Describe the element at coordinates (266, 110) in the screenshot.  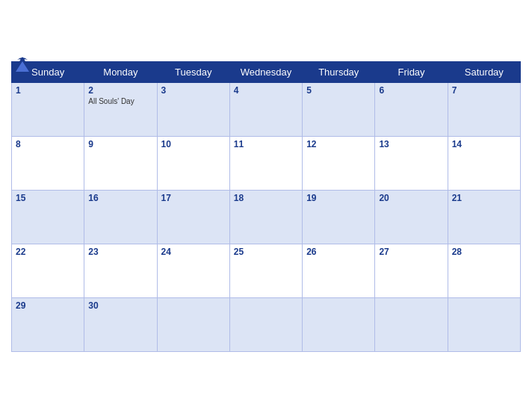
I see `week-row-1: 12All Souls' Day34567` at that location.